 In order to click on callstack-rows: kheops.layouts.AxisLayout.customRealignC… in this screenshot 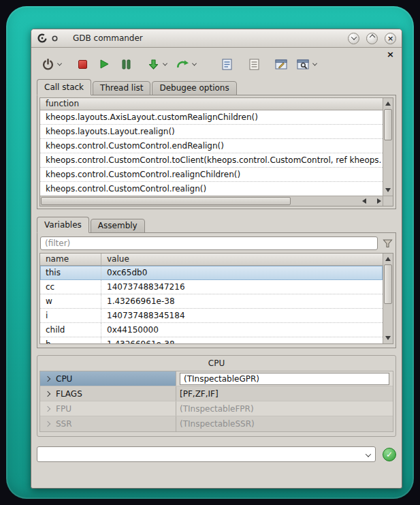, I will do `click(211, 153)`.